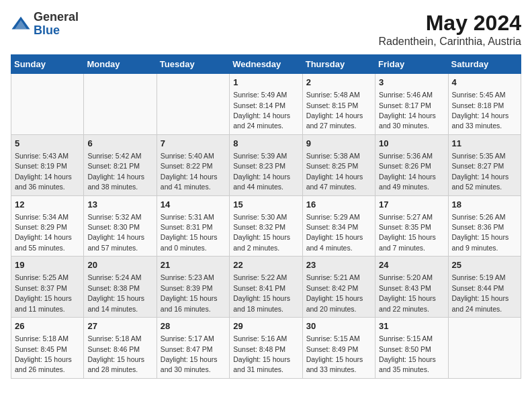 The height and width of the screenshot is (411, 532). What do you see at coordinates (412, 348) in the screenshot?
I see `calendar-cell: 31Sunrise: 5:15 AM Sunset: 8:50 PM Dayli…` at bounding box center [412, 348].